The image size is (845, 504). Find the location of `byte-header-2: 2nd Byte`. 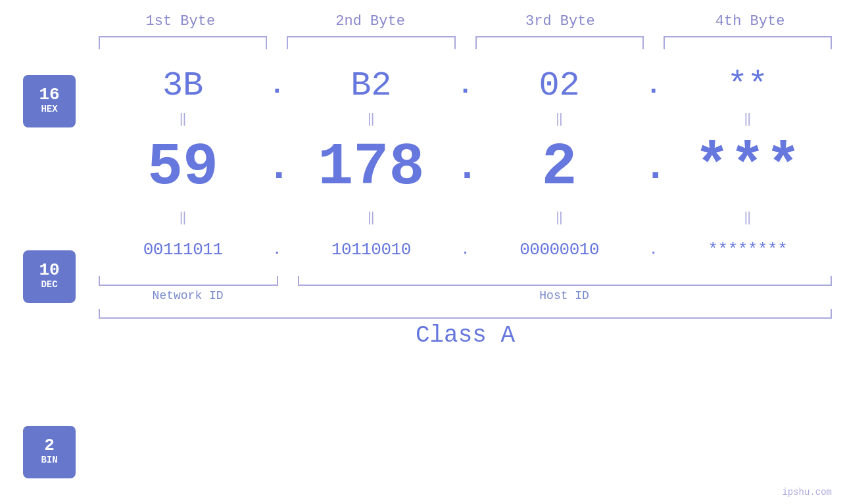

byte-header-2: 2nd Byte is located at coordinates (371, 25).